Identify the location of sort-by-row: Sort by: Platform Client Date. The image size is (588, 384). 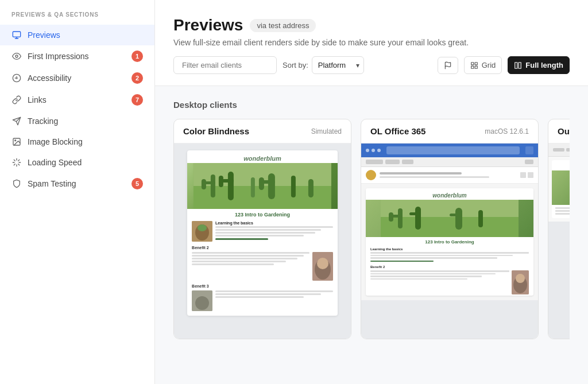
(323, 65).